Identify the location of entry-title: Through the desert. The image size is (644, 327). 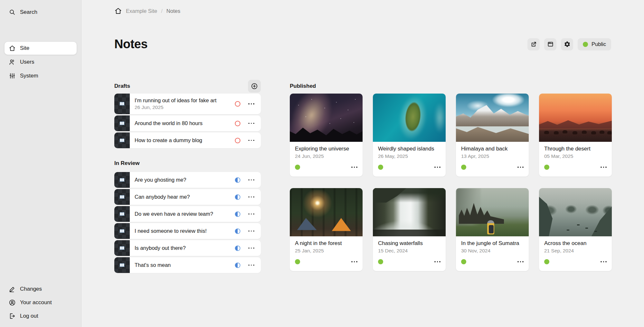
(575, 149).